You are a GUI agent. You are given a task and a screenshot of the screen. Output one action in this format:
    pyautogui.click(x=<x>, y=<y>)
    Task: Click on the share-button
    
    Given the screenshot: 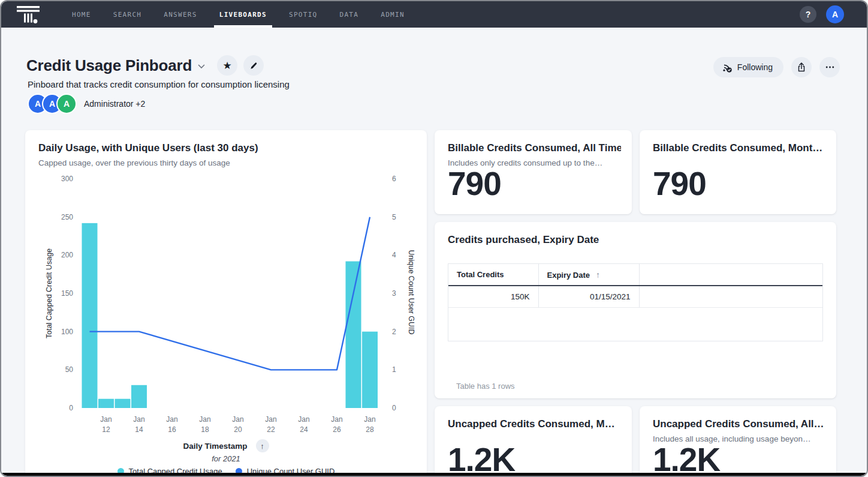 What is the action you would take?
    pyautogui.click(x=801, y=67)
    